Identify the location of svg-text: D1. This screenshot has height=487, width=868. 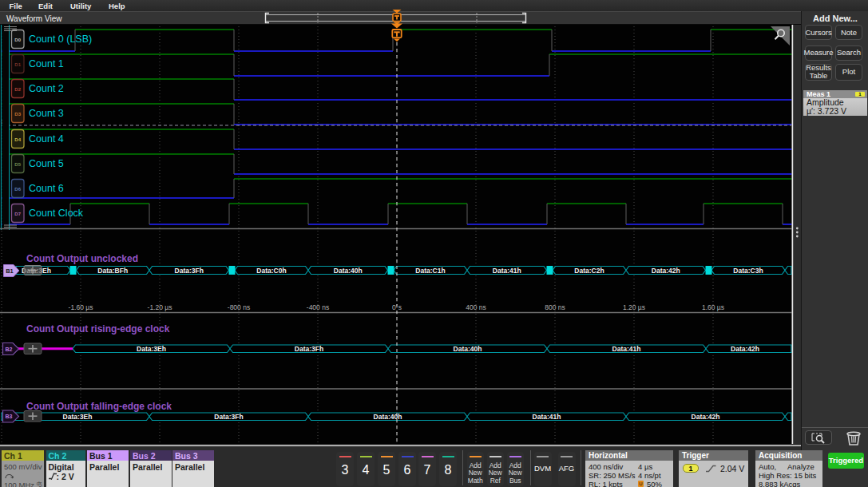
(18, 65).